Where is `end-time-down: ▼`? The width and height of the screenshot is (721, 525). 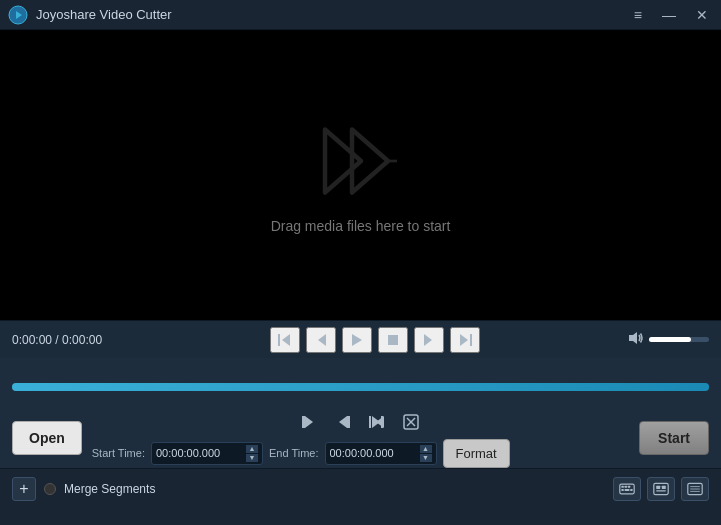 end-time-down: ▼ is located at coordinates (426, 458).